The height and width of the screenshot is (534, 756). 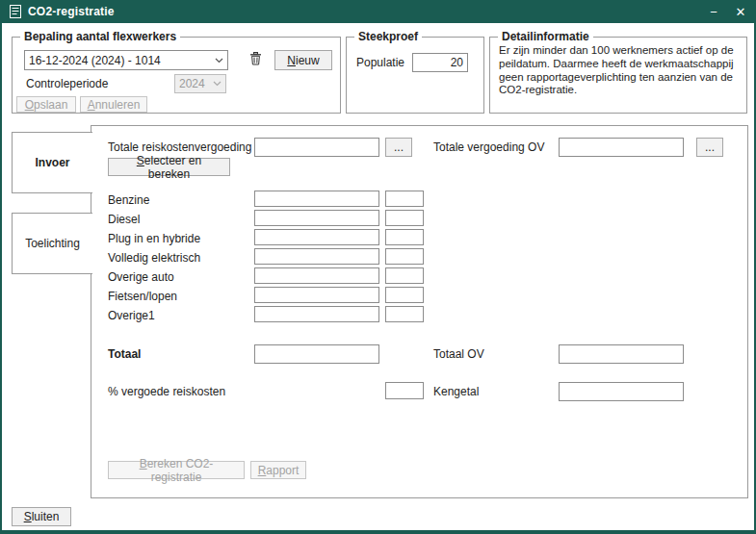 I want to click on controleperiode-select: 2024, so click(x=200, y=84).